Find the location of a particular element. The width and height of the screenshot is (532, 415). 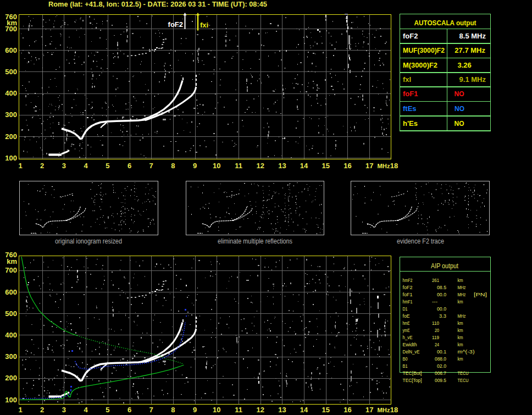

svg-text: [PN] is located at coordinates (480, 295).